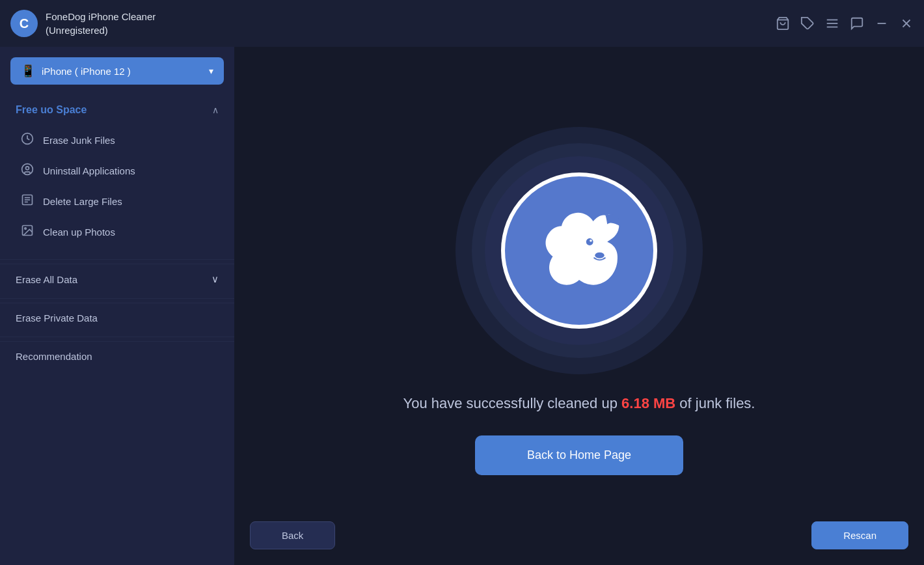 This screenshot has height=565, width=924. I want to click on logo-circle, so click(579, 251).